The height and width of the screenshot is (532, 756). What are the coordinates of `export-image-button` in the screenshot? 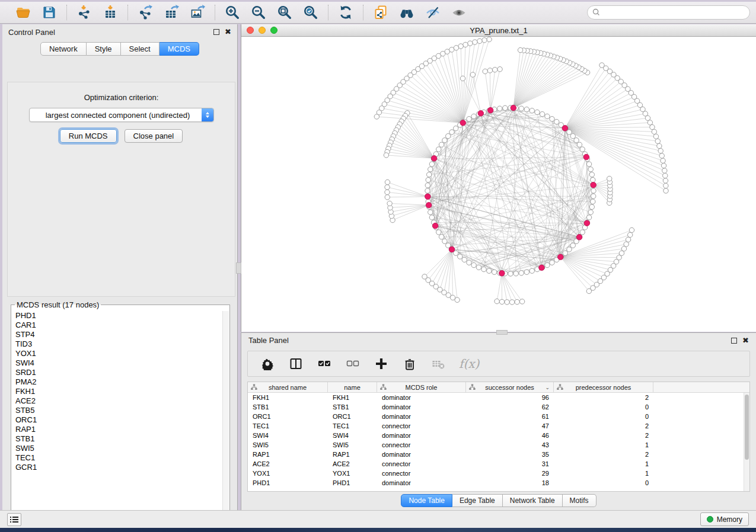 It's located at (197, 12).